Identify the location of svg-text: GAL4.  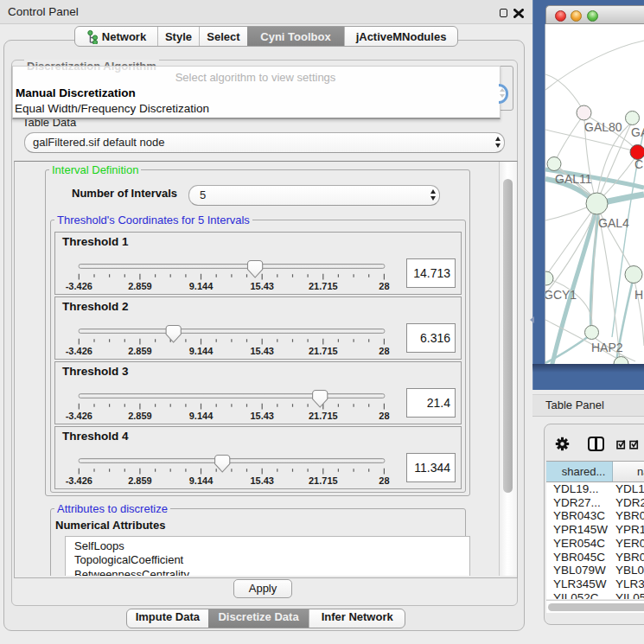
(614, 223).